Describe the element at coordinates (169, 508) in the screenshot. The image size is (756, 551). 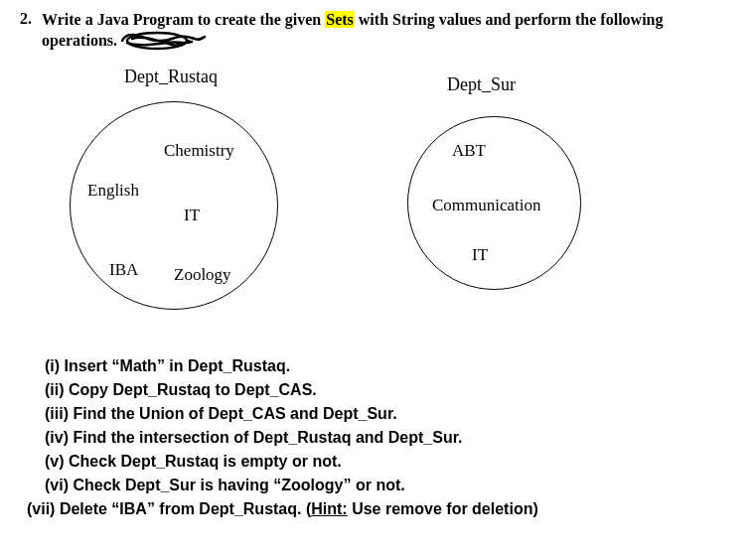
I see `task-vii-part1: (vii) Delete “IBA” from Dept_Rustaq. (` at that location.